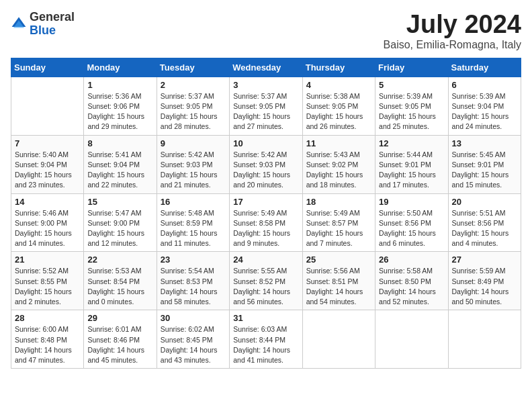 The width and height of the screenshot is (532, 411). What do you see at coordinates (484, 67) in the screenshot?
I see `weekday-header-saturday: Saturday` at bounding box center [484, 67].